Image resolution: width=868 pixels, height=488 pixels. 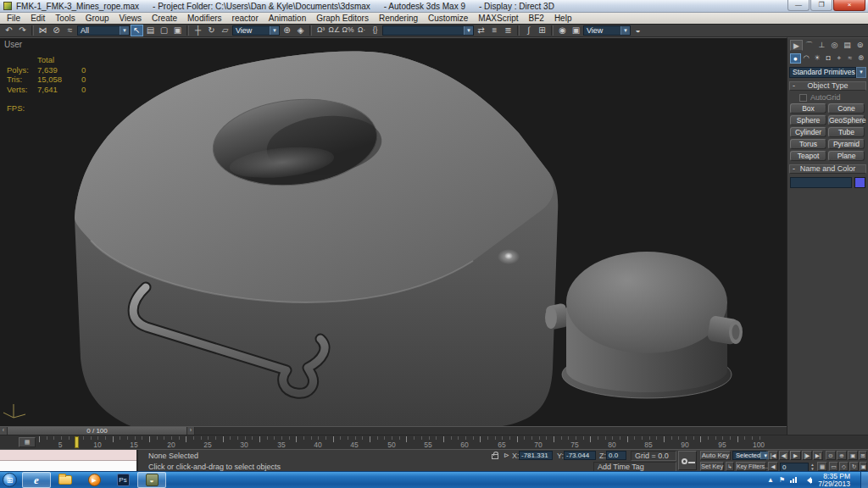 What do you see at coordinates (822, 466) in the screenshot?
I see `time-configuration-icon: ▦` at bounding box center [822, 466].